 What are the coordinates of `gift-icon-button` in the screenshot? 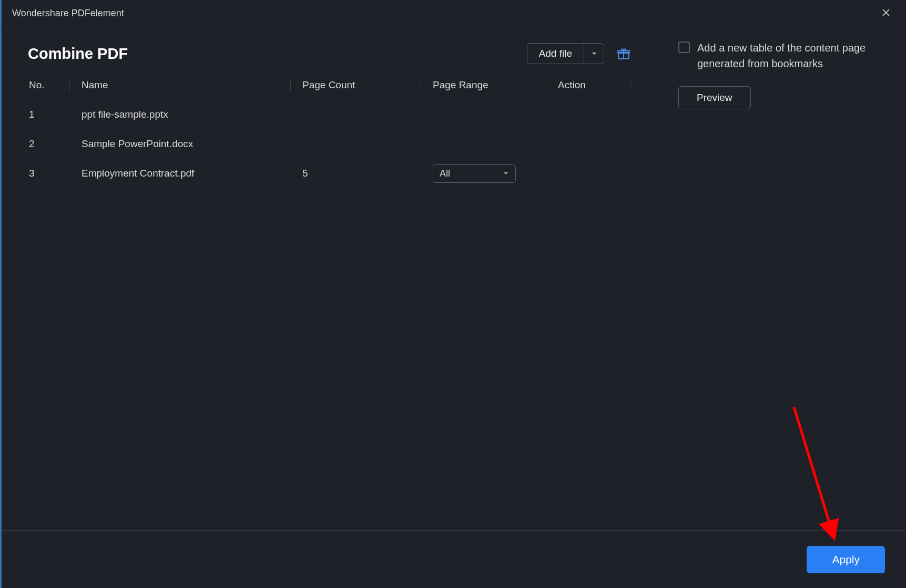 It's located at (624, 54).